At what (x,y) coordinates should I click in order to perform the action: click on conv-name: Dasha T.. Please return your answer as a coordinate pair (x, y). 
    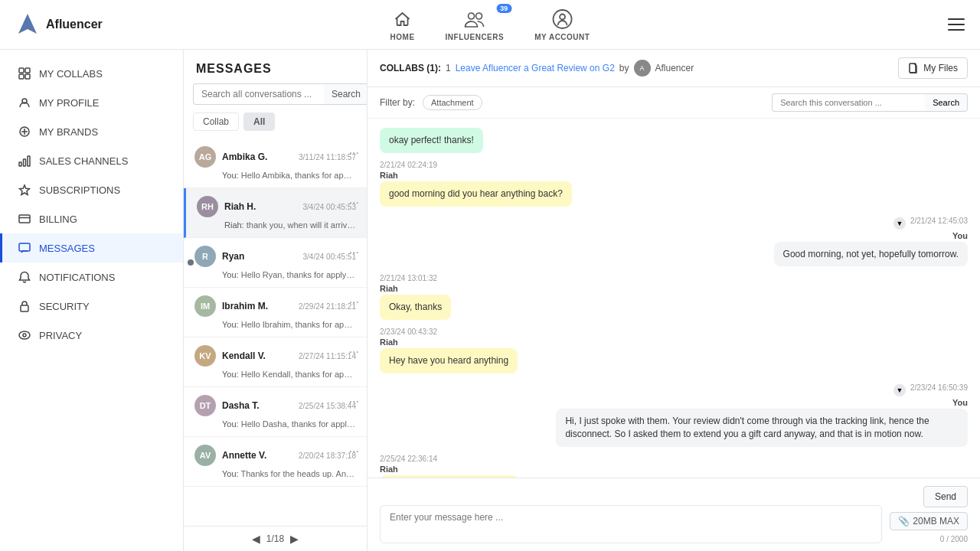
    Looking at the image, I should click on (257, 406).